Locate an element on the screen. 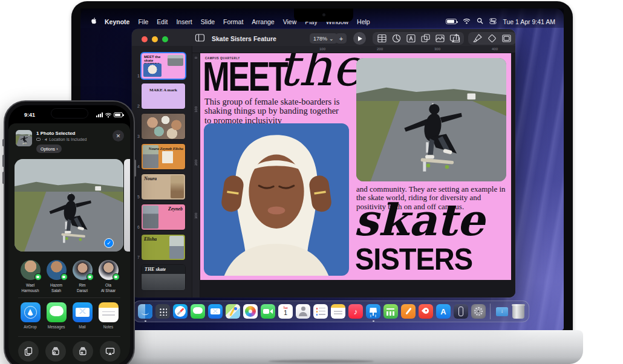  dock-keynote-icon is located at coordinates (373, 311).